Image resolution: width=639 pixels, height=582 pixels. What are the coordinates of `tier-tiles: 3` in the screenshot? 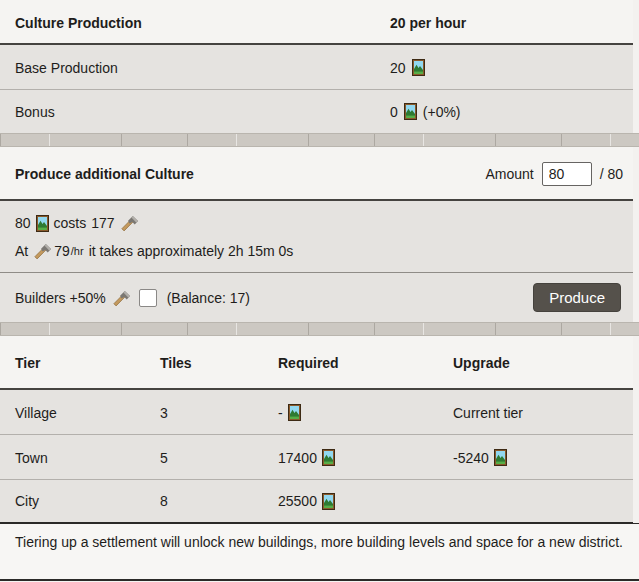 It's located at (219, 413).